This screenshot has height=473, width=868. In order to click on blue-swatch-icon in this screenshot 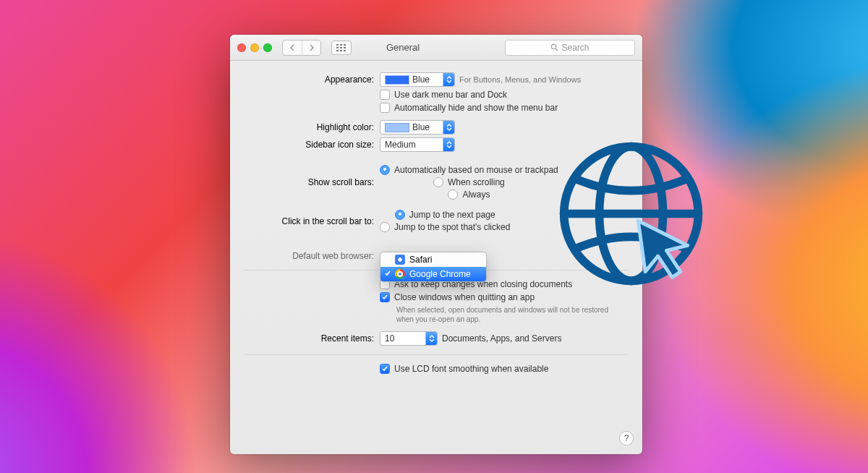, I will do `click(397, 80)`.